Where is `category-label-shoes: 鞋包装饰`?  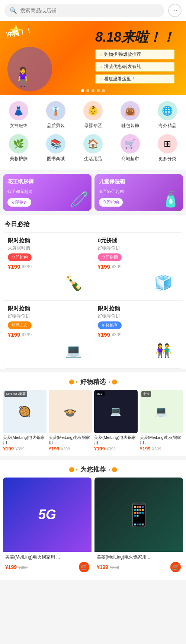 category-label-shoes: 鞋包装饰 is located at coordinates (130, 126).